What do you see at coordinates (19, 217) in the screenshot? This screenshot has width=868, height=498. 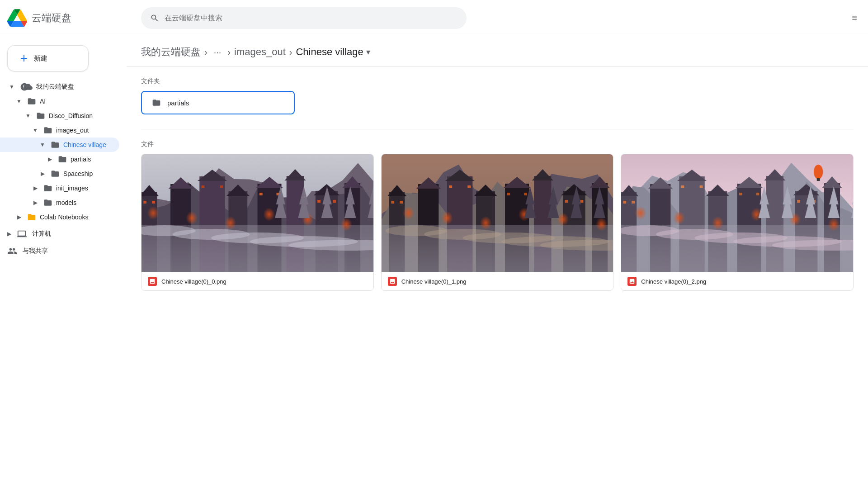 I see `expand-arrow-colab: ▶` at bounding box center [19, 217].